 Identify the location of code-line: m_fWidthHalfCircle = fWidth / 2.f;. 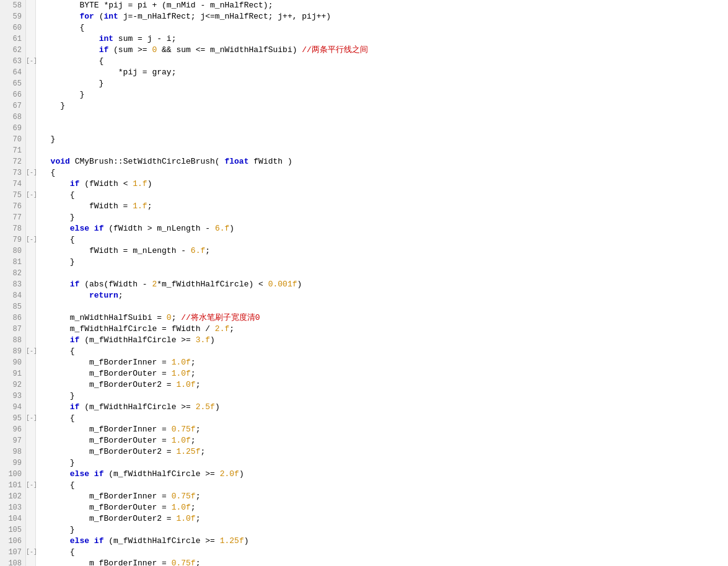
(384, 329).